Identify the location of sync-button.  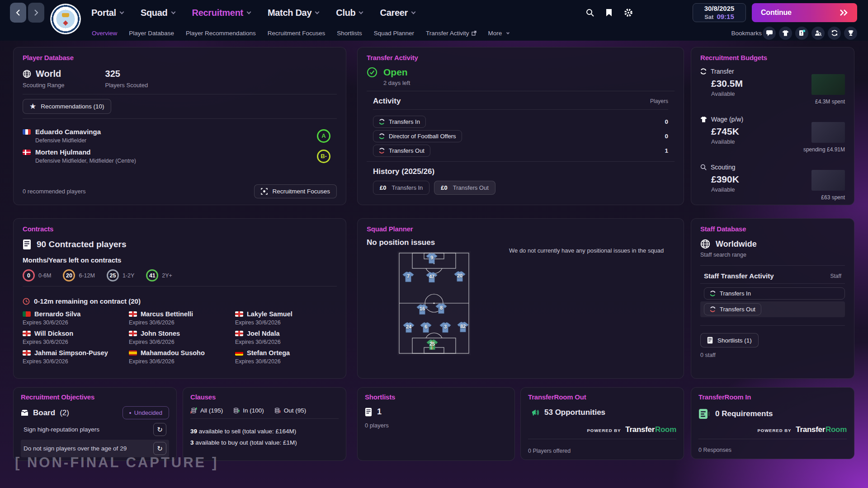
(835, 33).